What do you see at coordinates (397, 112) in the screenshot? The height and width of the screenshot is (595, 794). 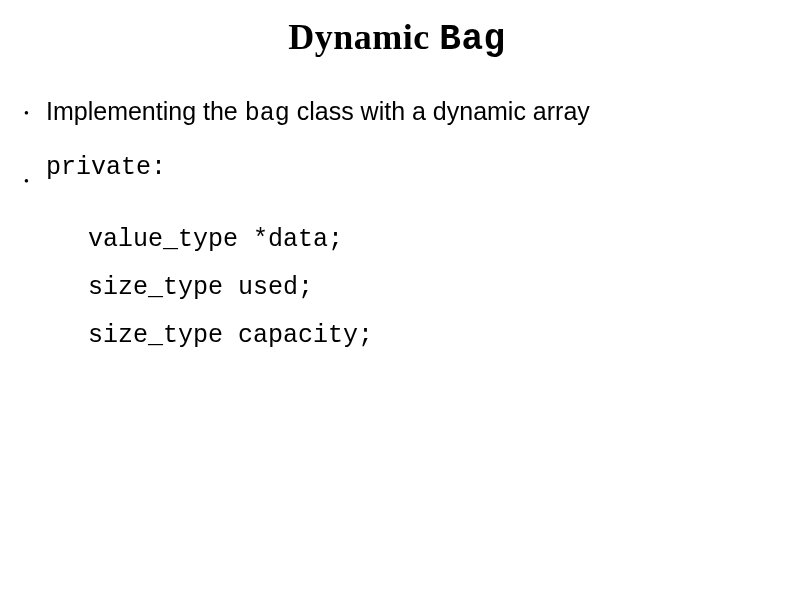 I see `bullet-item-1: ● Implementing the bag class with a dyna…` at bounding box center [397, 112].